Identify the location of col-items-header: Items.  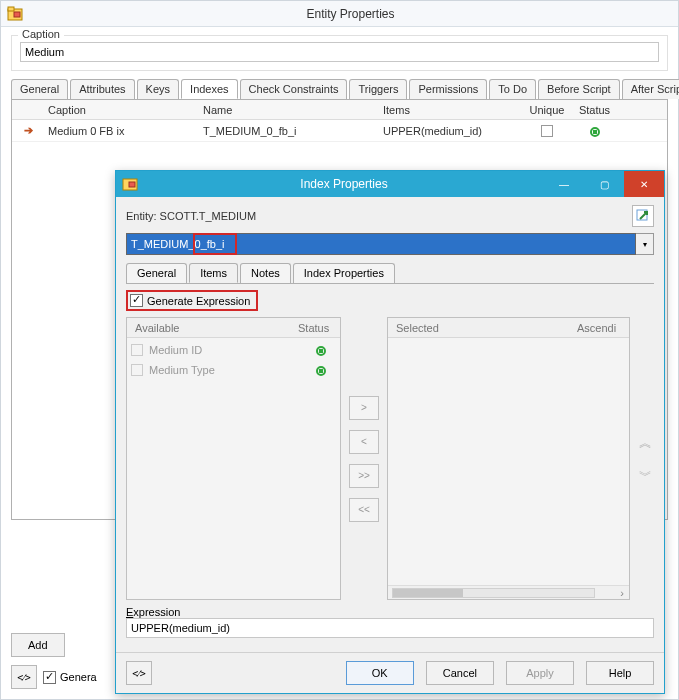
(450, 110).